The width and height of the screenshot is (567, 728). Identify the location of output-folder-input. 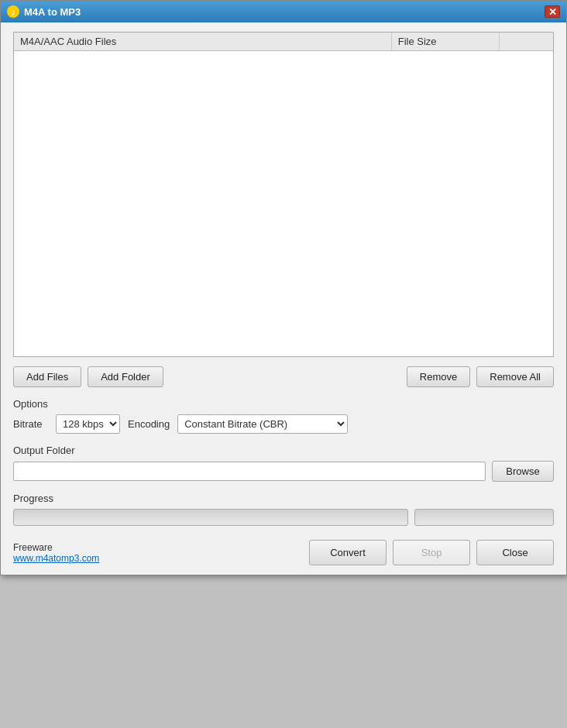
(249, 471).